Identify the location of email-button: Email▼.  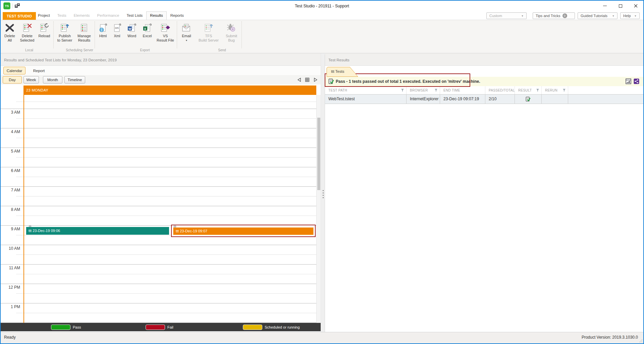
(186, 32).